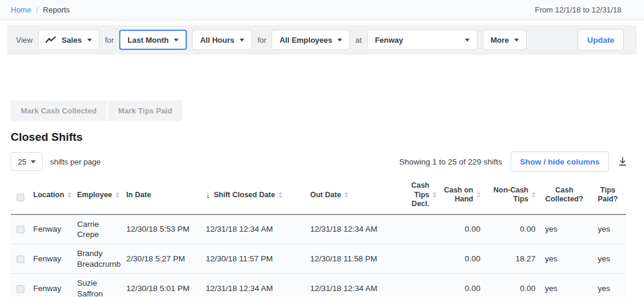 Image resolution: width=644 pixels, height=297 pixels. What do you see at coordinates (511, 259) in the screenshot?
I see `cell-non-cash-tips: 18.27` at bounding box center [511, 259].